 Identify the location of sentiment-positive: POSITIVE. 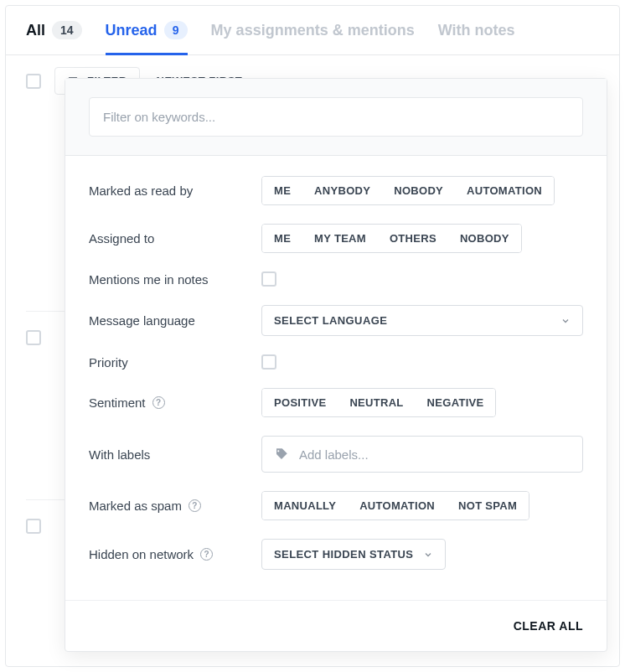
(300, 402).